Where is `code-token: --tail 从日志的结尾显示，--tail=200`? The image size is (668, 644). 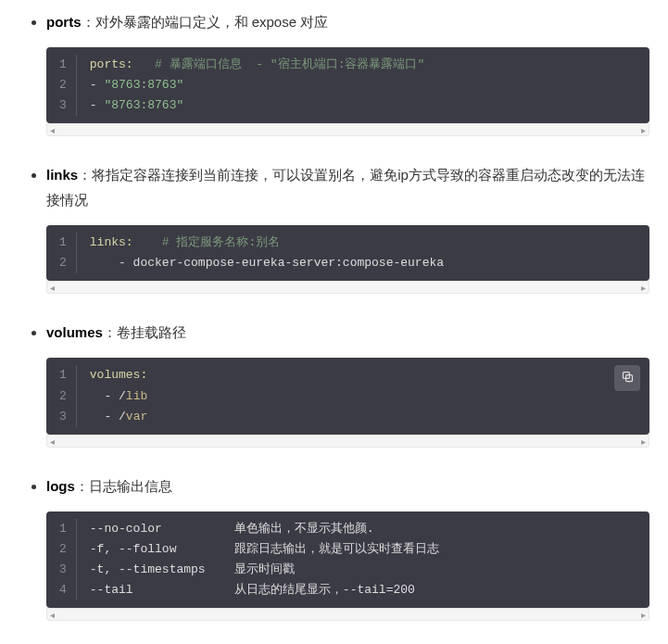 code-token: --tail 从日志的结尾显示，--tail=200 is located at coordinates (252, 589).